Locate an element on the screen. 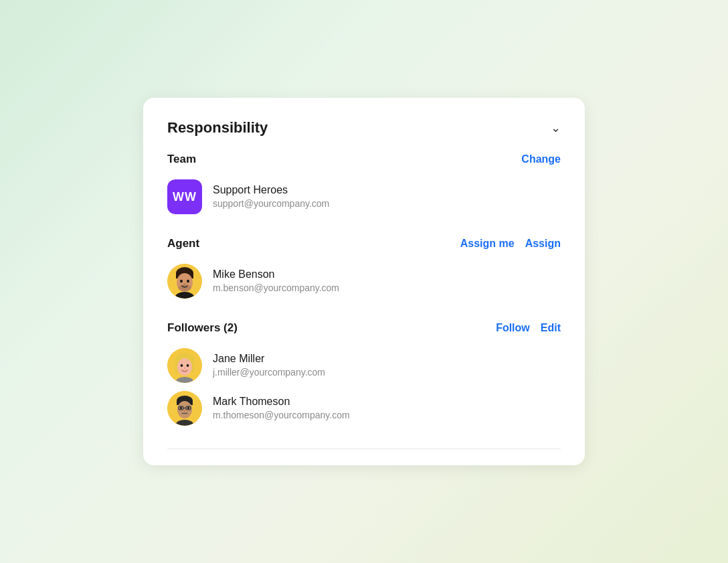 The image size is (728, 563). followers-header: Followers (2) Follow Edit is located at coordinates (364, 328).